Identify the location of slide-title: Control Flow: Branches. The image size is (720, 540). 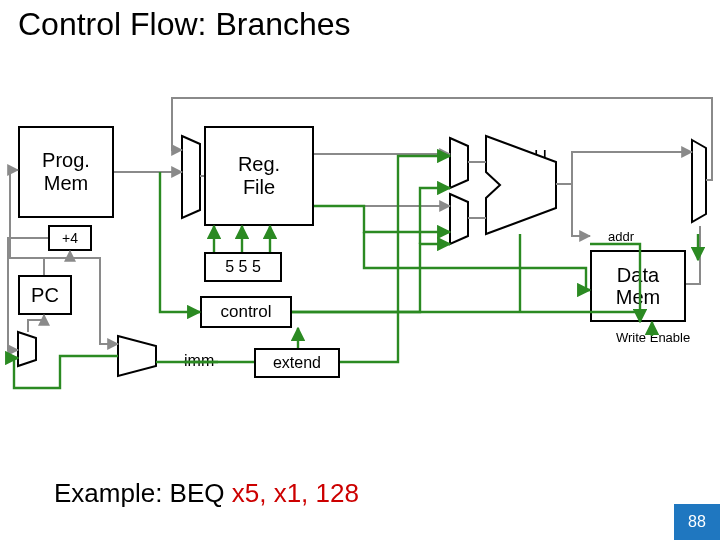
(184, 24).